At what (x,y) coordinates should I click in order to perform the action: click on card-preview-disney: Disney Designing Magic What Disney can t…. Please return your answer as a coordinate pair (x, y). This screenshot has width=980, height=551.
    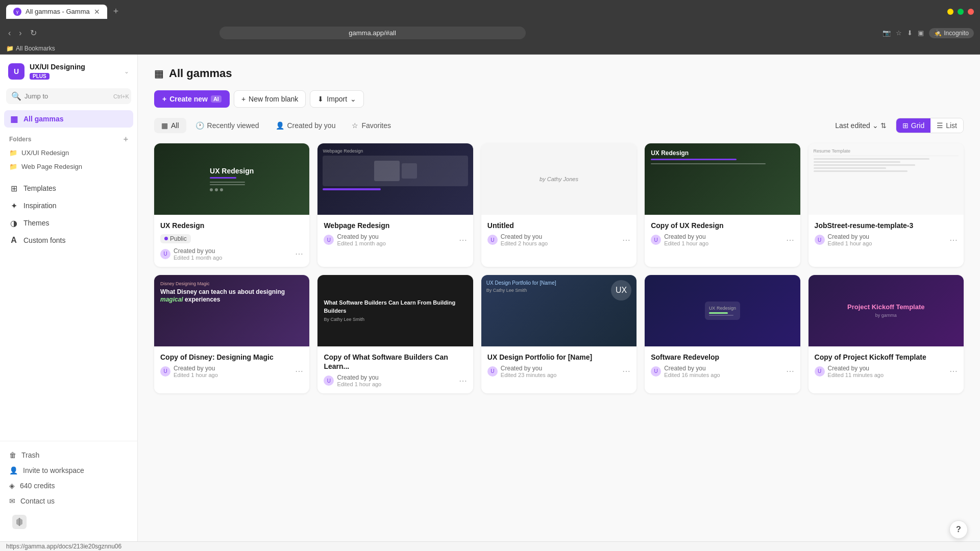
    Looking at the image, I should click on (232, 311).